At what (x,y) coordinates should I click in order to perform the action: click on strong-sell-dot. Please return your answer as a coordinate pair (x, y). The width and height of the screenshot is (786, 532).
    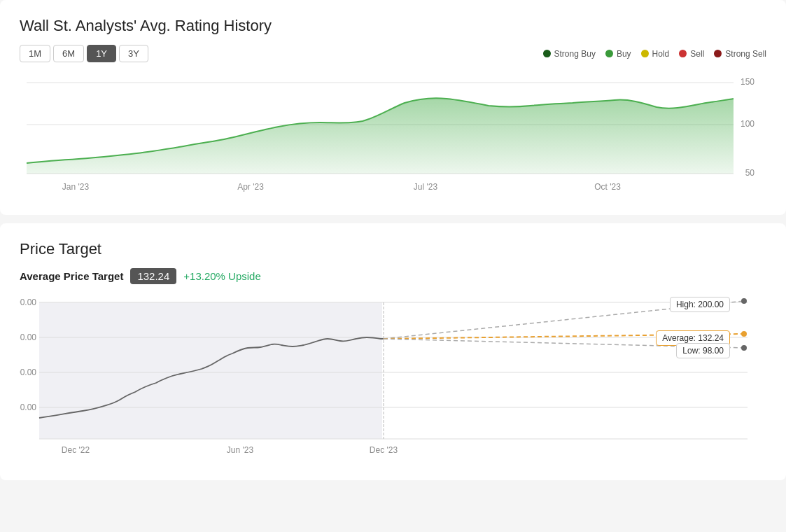
    Looking at the image, I should click on (718, 53).